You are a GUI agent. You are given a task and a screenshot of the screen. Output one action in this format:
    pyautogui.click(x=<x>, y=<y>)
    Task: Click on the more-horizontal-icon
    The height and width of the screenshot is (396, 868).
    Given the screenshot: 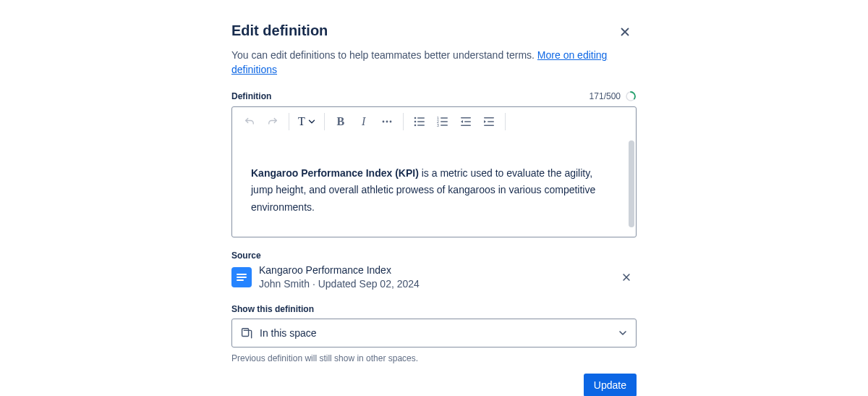 What is the action you would take?
    pyautogui.click(x=387, y=122)
    